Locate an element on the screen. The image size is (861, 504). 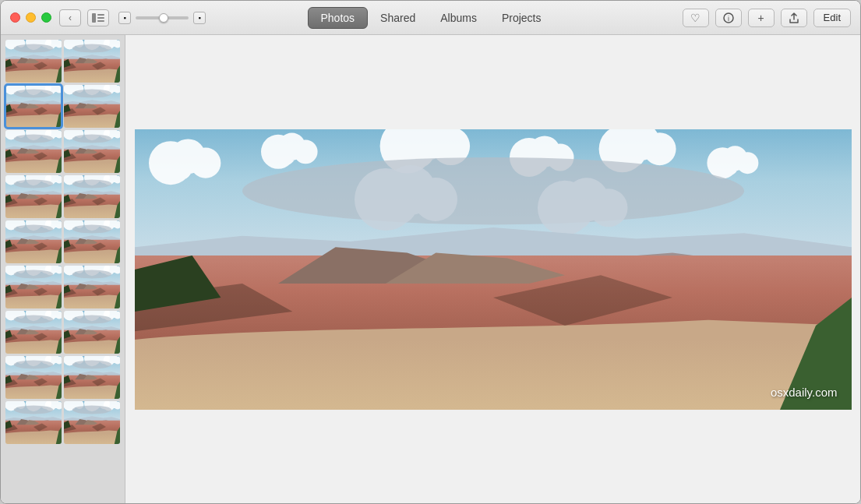
back-button: ‹ is located at coordinates (70, 18).